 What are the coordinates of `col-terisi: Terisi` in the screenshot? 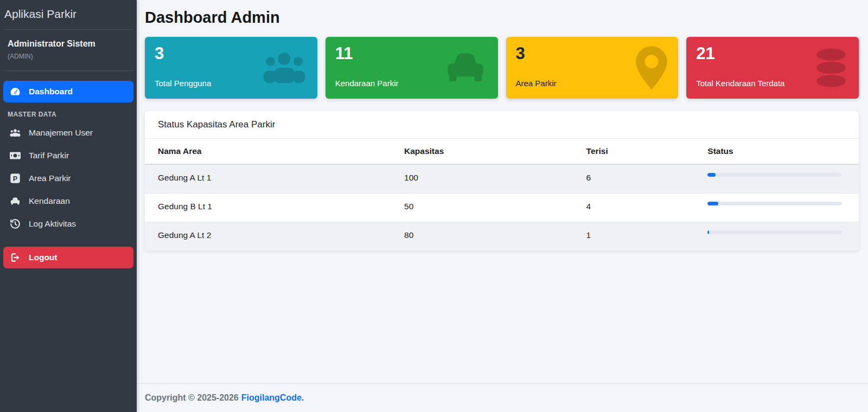 It's located at (634, 152).